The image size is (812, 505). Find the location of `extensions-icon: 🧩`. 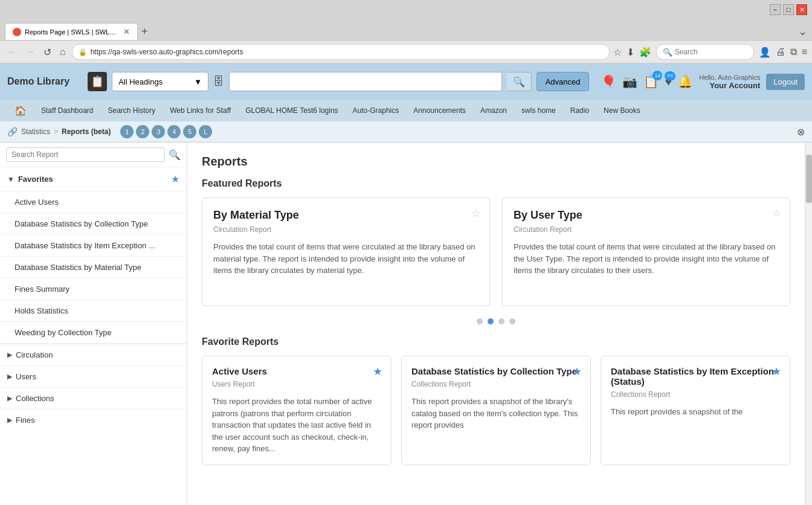

extensions-icon: 🧩 is located at coordinates (645, 52).